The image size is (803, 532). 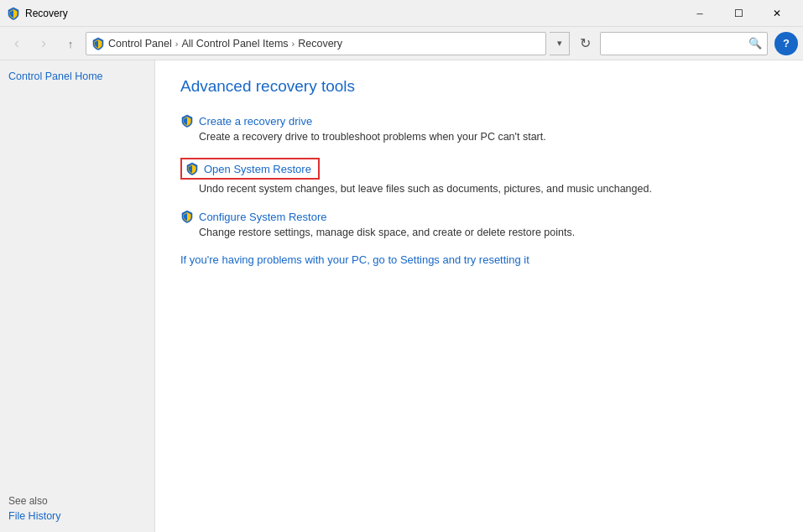 What do you see at coordinates (560, 44) in the screenshot?
I see `address-dropdown` at bounding box center [560, 44].